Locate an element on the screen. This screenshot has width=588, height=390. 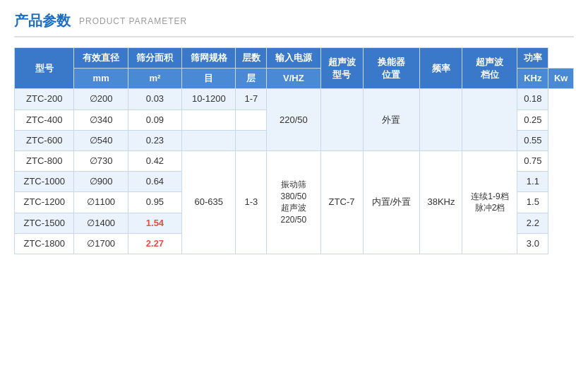
cell-area: 0.64 is located at coordinates (155, 182).